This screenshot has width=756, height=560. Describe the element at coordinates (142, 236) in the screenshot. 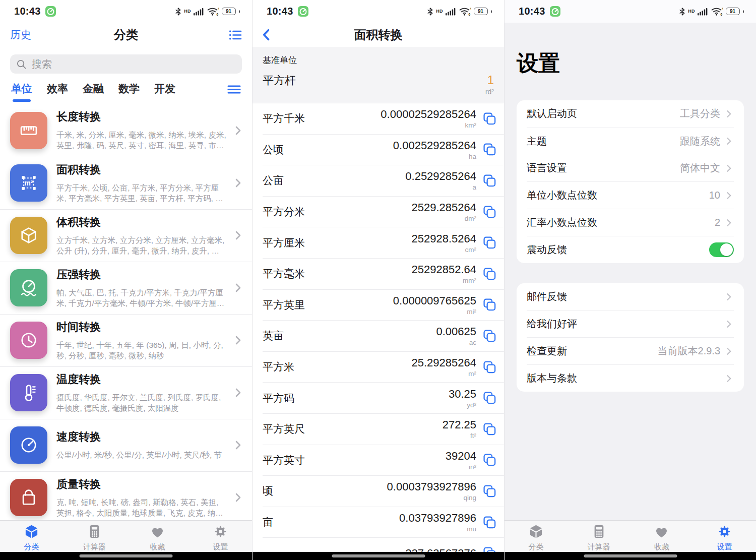

I see `category-info: 体积转换 立方千米, 立方米, 立方分米, 立方厘米, 立方毫米, 公升 (升)…` at that location.